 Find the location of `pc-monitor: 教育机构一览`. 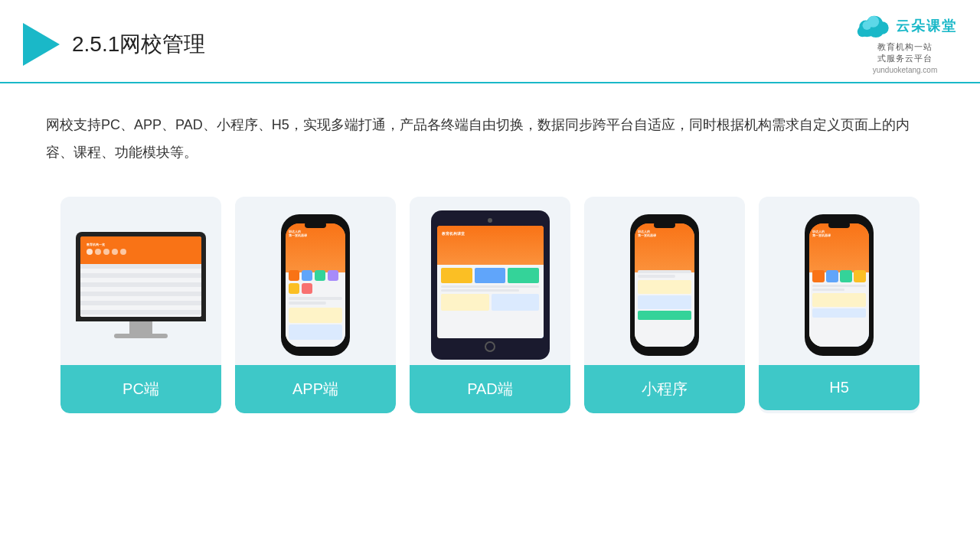

pc-monitor: 教育机构一览 is located at coordinates (141, 285).